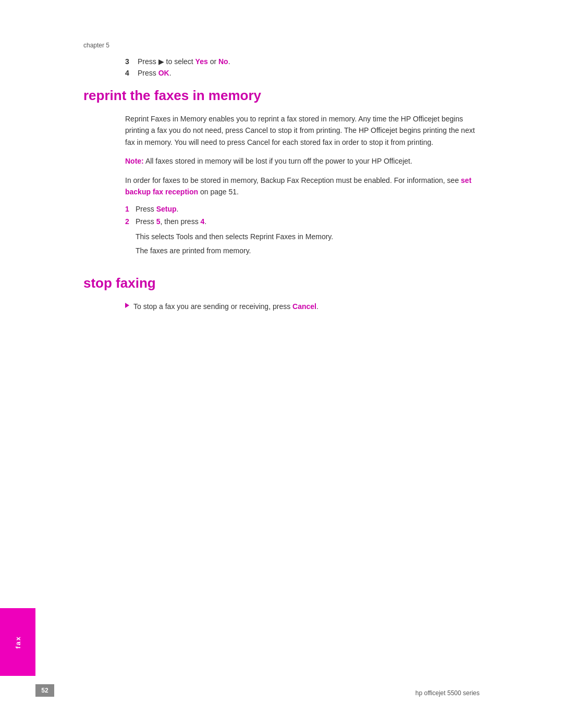  I want to click on step-3-num: 3, so click(131, 61).